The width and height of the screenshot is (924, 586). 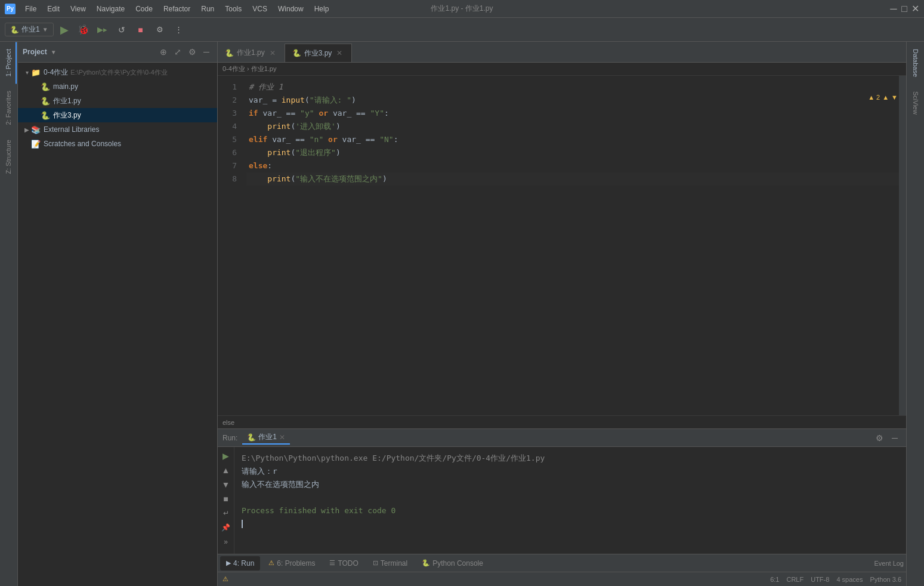 What do you see at coordinates (273, 53) in the screenshot?
I see `tab-close-hw1: ✕` at bounding box center [273, 53].